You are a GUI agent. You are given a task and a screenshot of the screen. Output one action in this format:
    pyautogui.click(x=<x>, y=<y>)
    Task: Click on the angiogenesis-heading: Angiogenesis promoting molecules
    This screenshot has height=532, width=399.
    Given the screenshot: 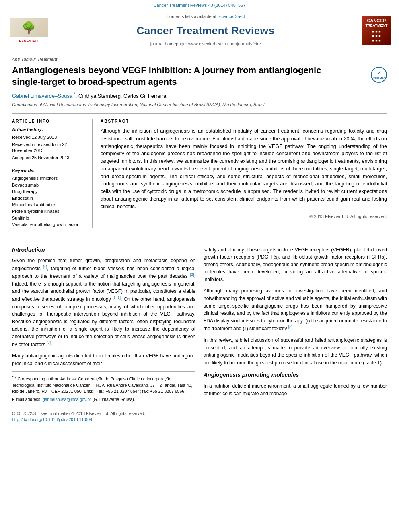 What is the action you would take?
    pyautogui.click(x=295, y=375)
    